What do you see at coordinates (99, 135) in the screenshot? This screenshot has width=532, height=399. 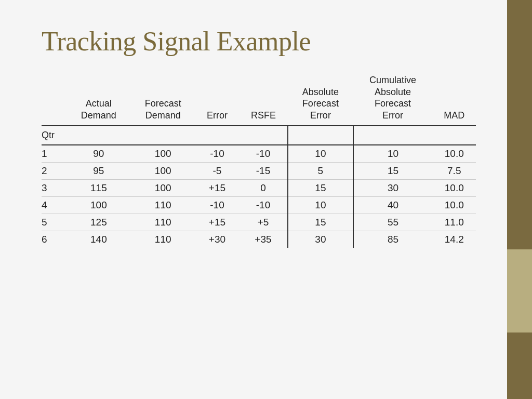 I see `th-ad-empty` at bounding box center [99, 135].